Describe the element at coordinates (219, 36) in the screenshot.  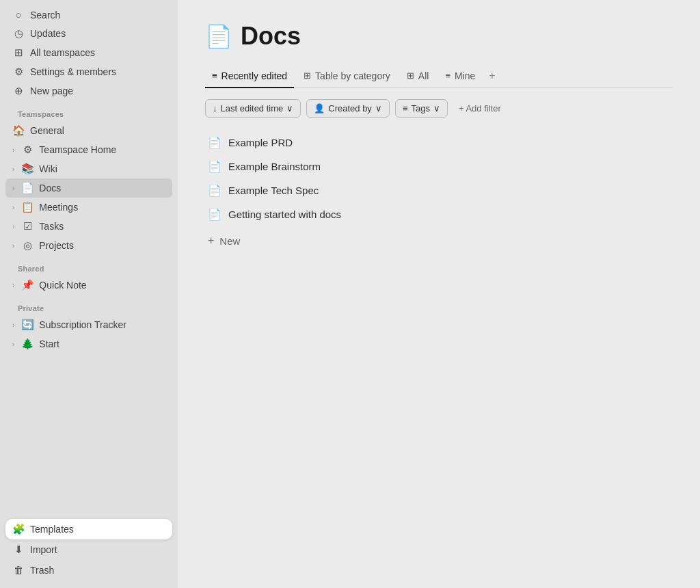
I see `page-icon: 📄` at that location.